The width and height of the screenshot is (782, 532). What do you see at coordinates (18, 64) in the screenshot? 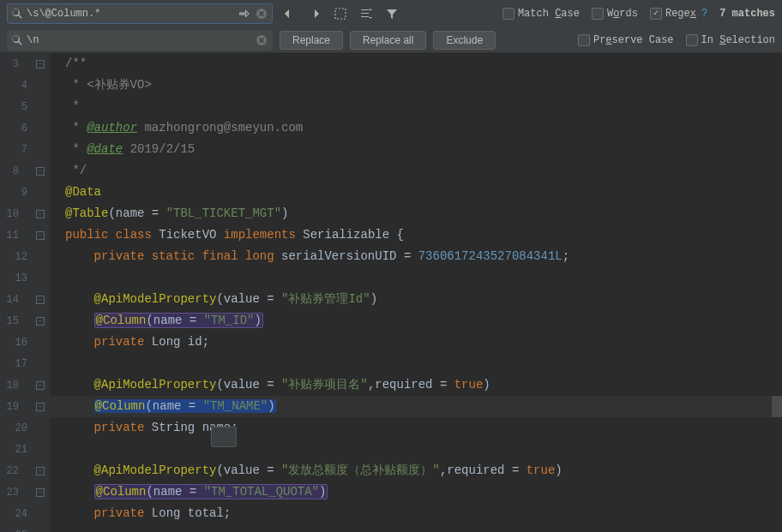
I see `line-number: 3` at bounding box center [18, 64].